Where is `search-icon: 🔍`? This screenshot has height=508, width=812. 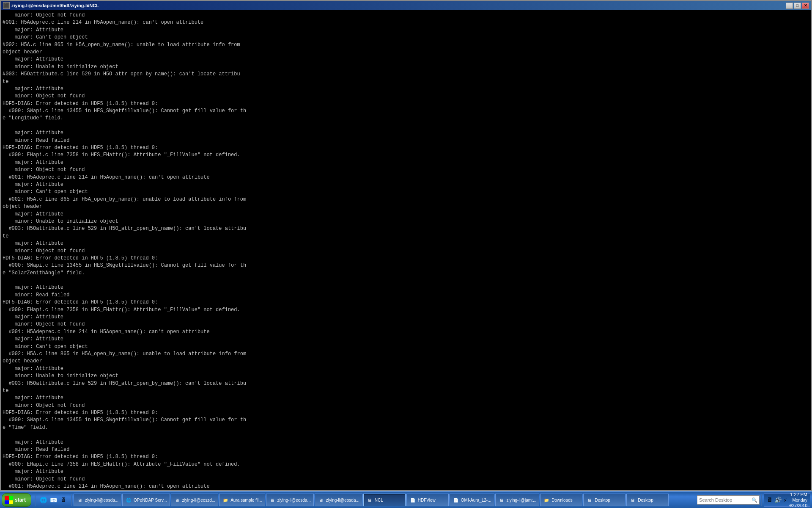
search-icon: 🔍 is located at coordinates (754, 500).